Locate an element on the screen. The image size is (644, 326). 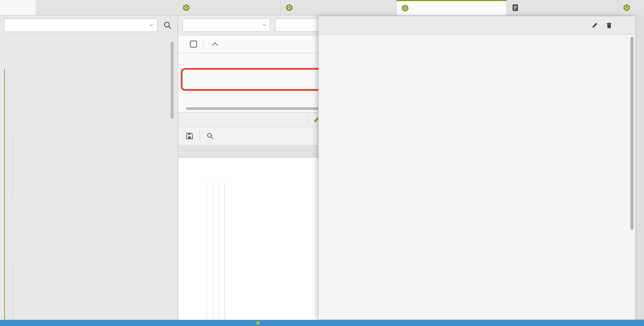
sidebar-search-button is located at coordinates (168, 25).